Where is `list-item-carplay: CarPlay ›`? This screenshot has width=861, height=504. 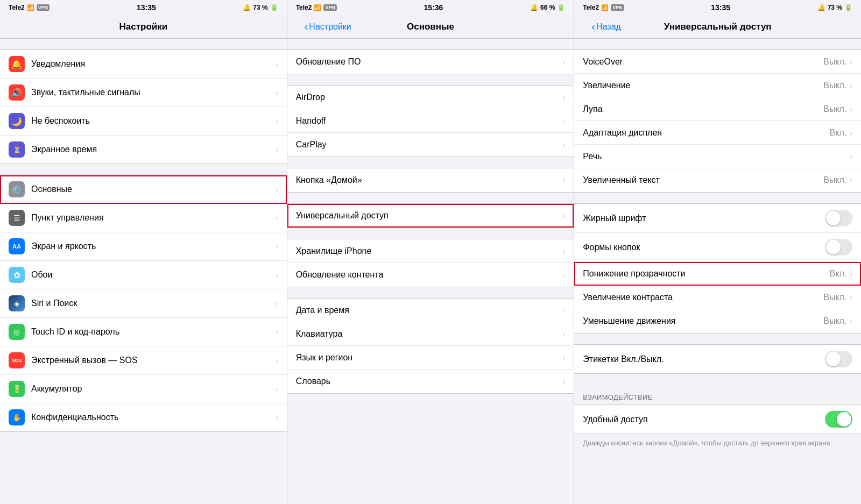
list-item-carplay: CarPlay › is located at coordinates (430, 145).